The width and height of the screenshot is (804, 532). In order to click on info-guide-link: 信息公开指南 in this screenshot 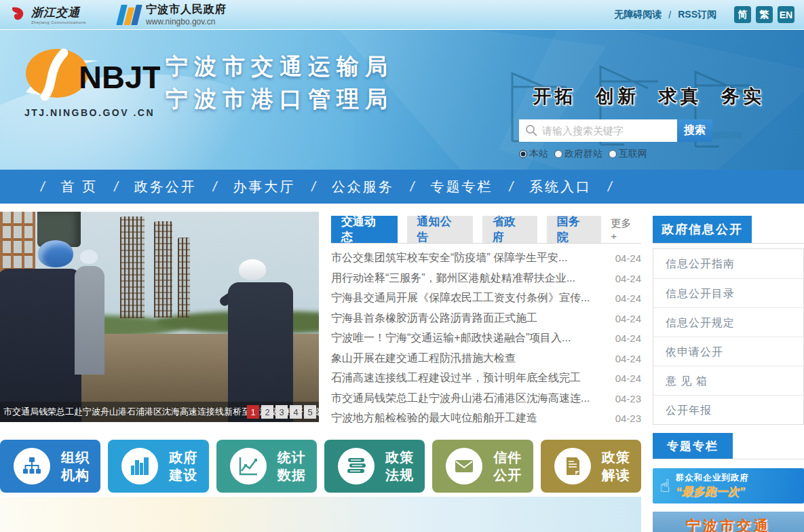, I will do `click(729, 263)`.